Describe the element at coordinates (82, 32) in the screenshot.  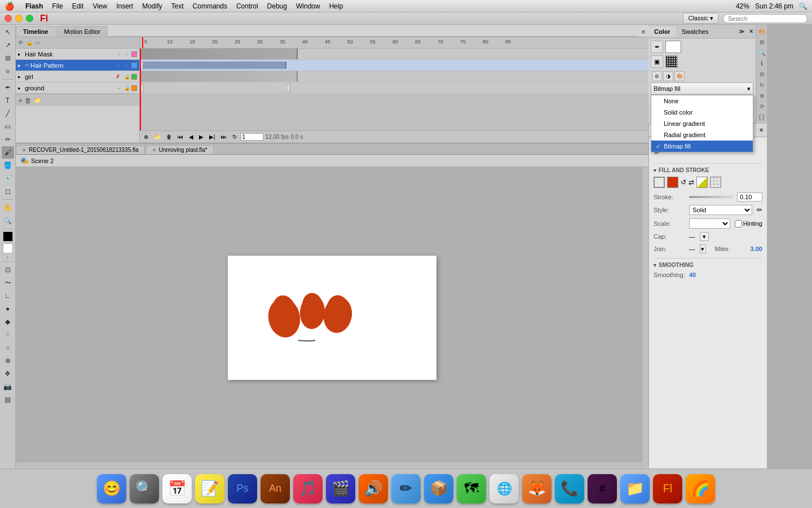
I see `tab-motion-editor: Motion Editor` at that location.